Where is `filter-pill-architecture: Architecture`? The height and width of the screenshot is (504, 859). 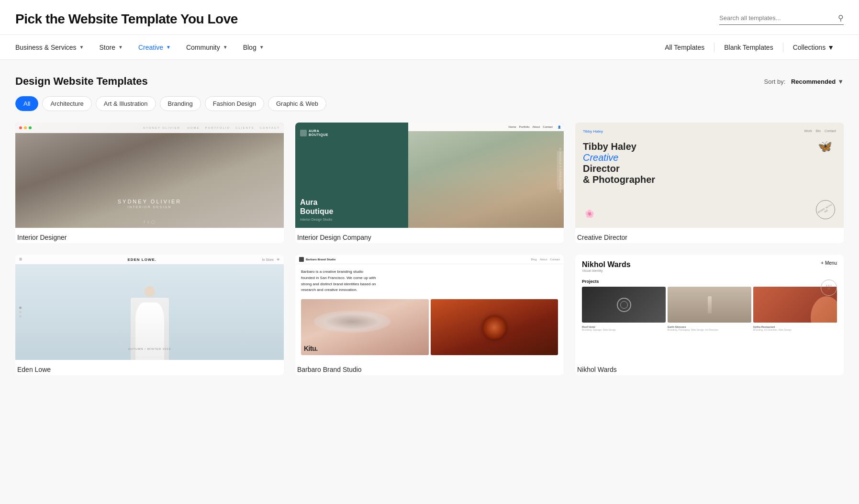
filter-pill-architecture: Architecture is located at coordinates (67, 103).